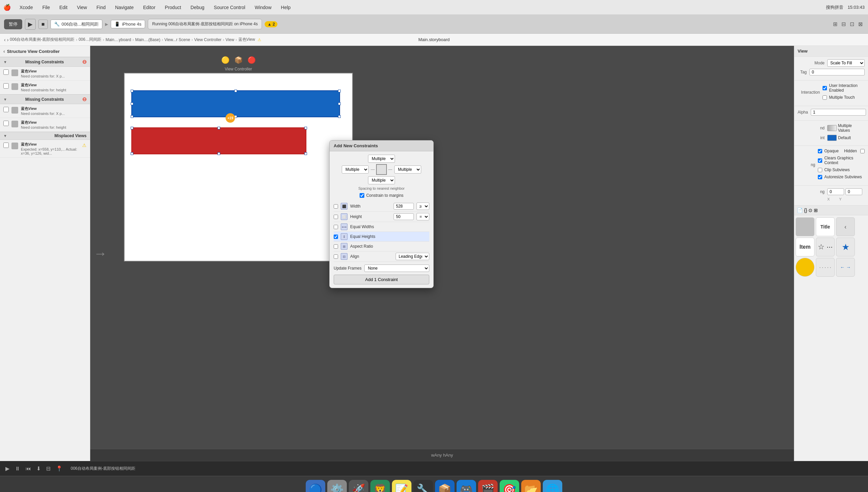 This screenshot has width=868, height=492. Describe the element at coordinates (247, 40) in the screenshot. I see `breadcrumb-item-8: 蓝色View` at that location.